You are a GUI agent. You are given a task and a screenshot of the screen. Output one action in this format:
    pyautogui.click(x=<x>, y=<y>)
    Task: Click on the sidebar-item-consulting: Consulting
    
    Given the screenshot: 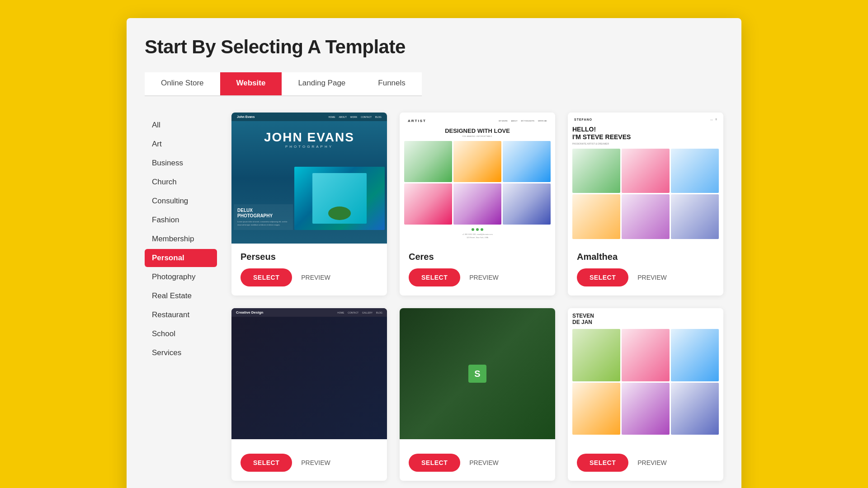 What is the action you would take?
    pyautogui.click(x=181, y=201)
    